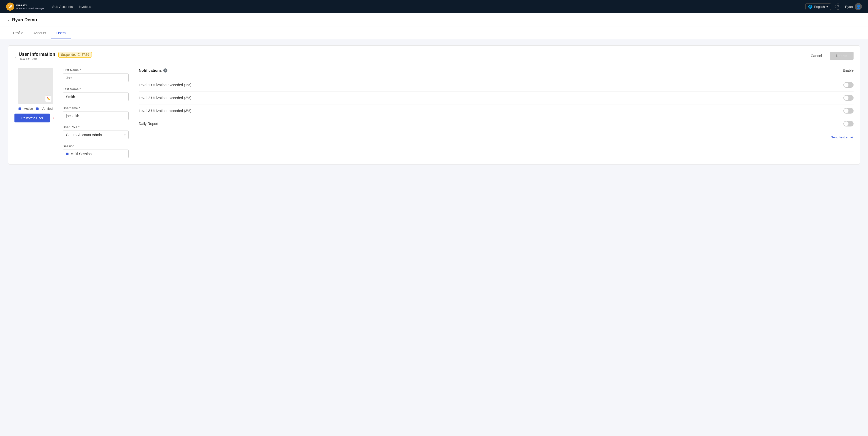  Describe the element at coordinates (53, 57) in the screenshot. I see `card-header-left: ‹ User Information Suspended ⏱ 57:39 Use…` at that location.